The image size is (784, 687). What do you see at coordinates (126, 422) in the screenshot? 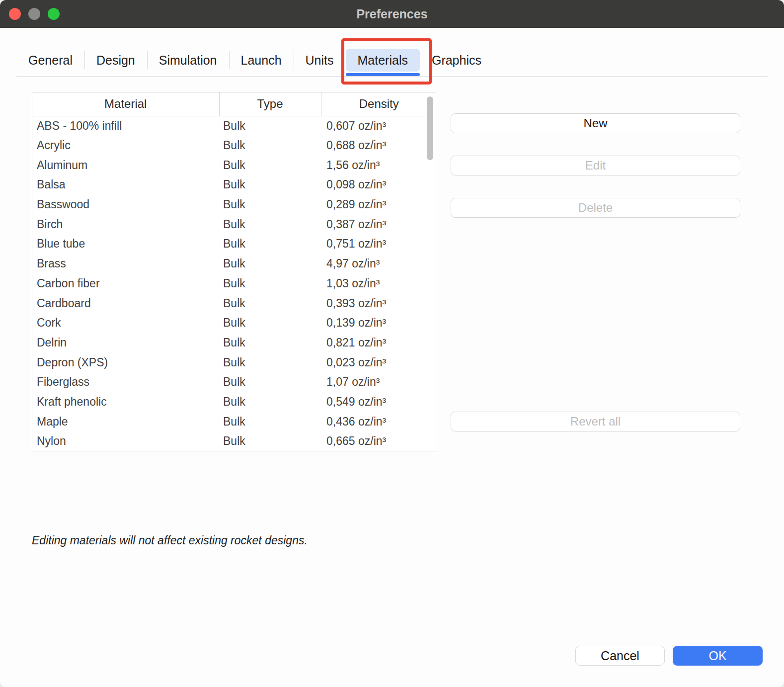
I see `material-cell: Maple` at bounding box center [126, 422].